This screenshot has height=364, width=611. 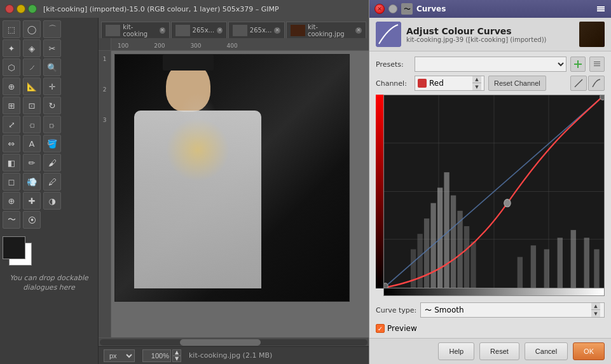 I want to click on presets-add-button, so click(x=578, y=64).